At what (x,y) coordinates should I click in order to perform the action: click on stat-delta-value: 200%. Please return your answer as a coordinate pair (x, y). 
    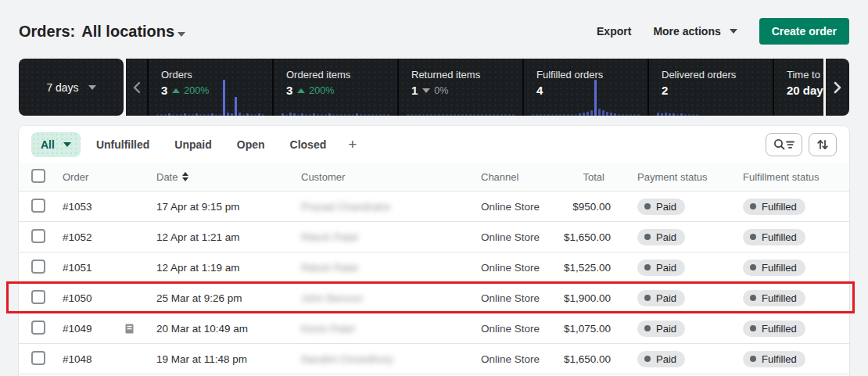
    Looking at the image, I should click on (196, 91).